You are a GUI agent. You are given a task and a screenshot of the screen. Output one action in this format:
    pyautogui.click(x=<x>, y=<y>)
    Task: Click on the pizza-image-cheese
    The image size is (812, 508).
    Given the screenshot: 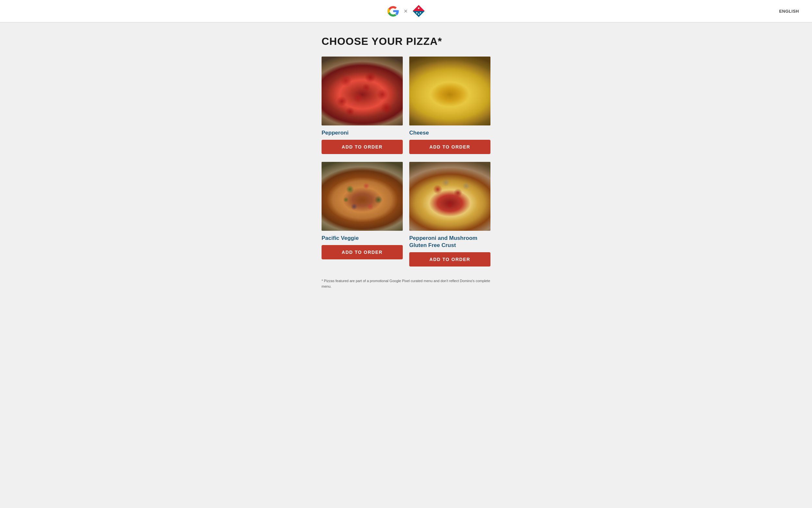 What is the action you would take?
    pyautogui.click(x=450, y=91)
    